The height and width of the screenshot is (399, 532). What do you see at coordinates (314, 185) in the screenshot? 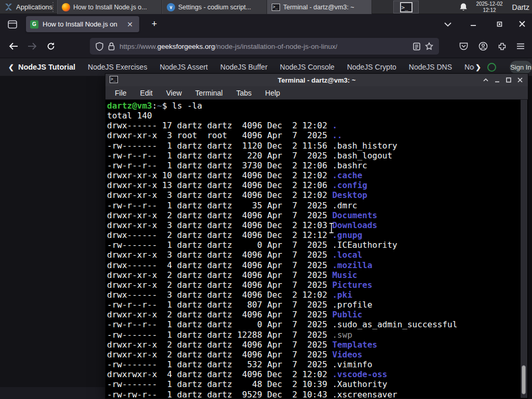
I see `terminal-line: drwxr-xr-x 13 dartz dartz 4096 Dec 2 12:…` at bounding box center [314, 185].